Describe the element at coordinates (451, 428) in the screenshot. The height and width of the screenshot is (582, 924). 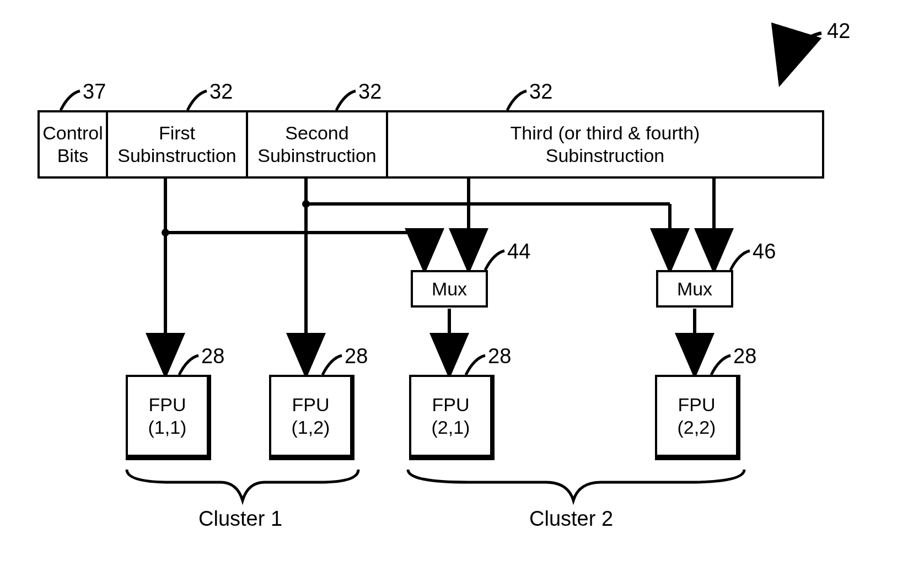
I see `fpu-2-1-coord: (2,1)` at that location.